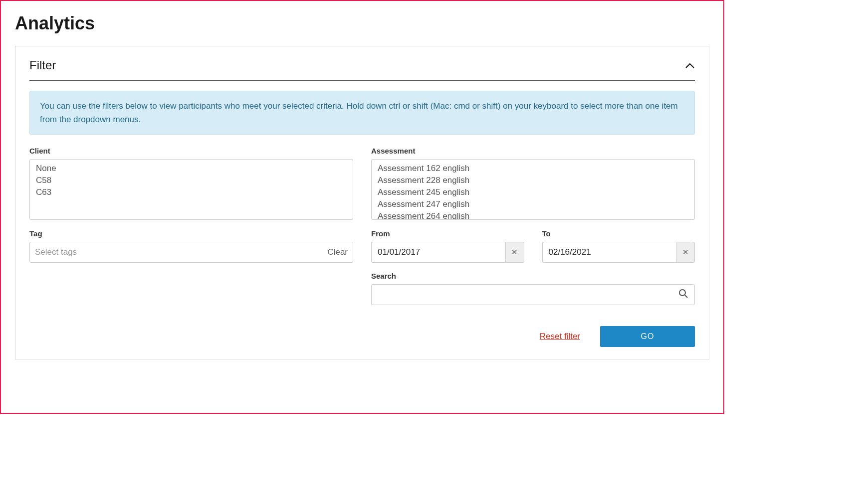  I want to click on assessment-option: Assessment 264 english, so click(533, 215).